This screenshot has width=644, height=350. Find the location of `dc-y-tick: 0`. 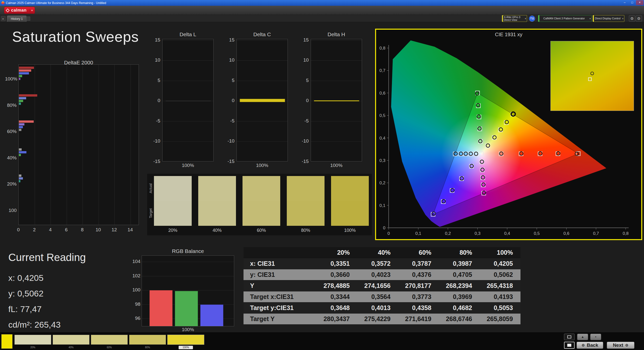

dc-y-tick: 0 is located at coordinates (228, 101).